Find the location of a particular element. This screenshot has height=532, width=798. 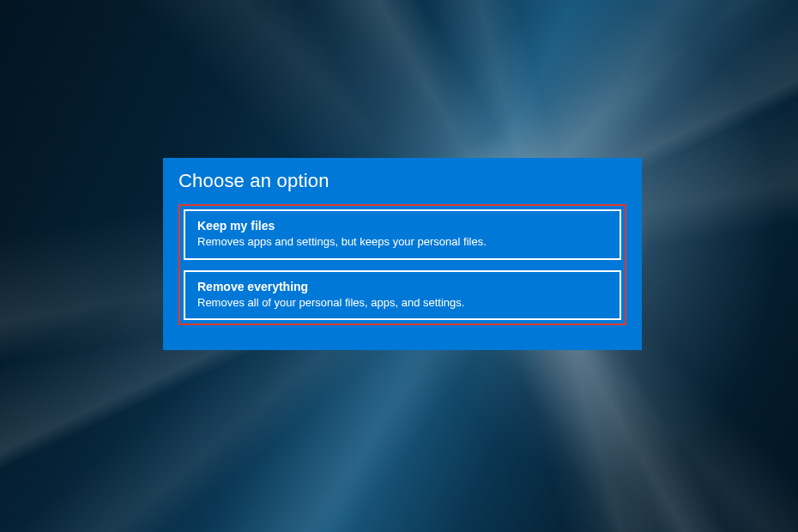

option-title: Keep my files is located at coordinates (402, 226).